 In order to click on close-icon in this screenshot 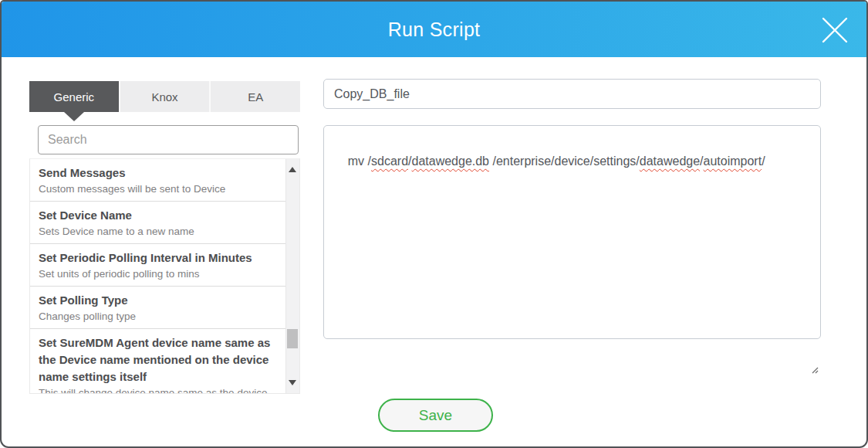, I will do `click(835, 40)`.